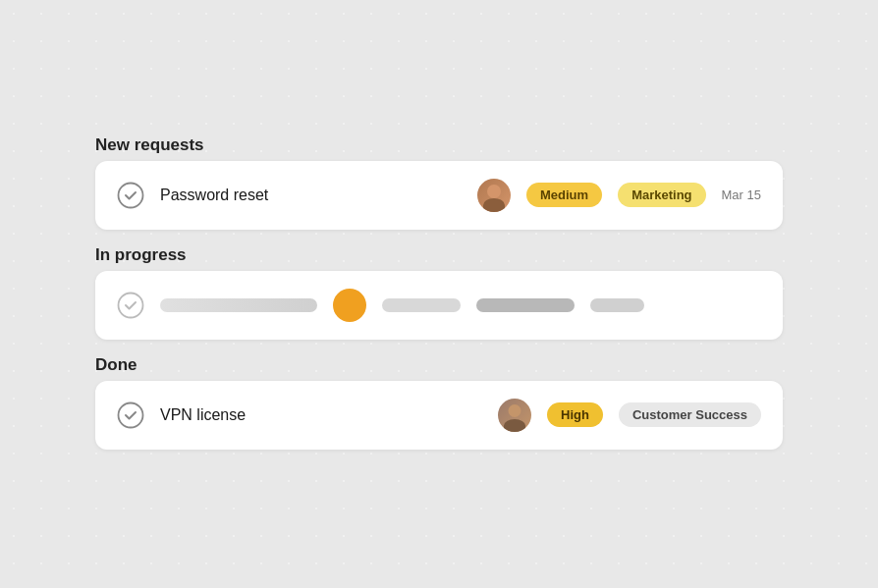 The image size is (878, 588). I want to click on check-icon-vpn-license, so click(131, 415).